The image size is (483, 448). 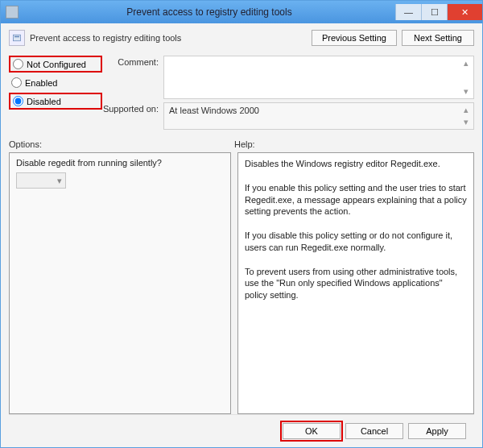 I want to click on titlebar: Prevent access to registry editing tools…, so click(x=242, y=12).